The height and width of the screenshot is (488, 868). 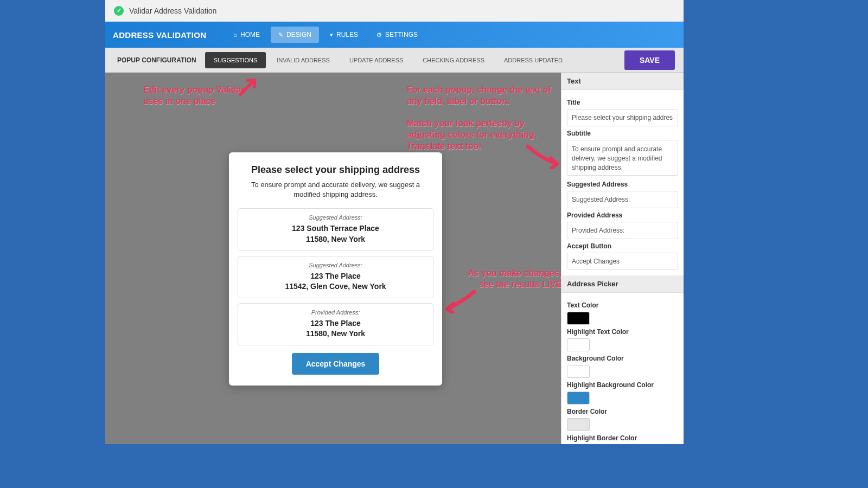 I want to click on address-card: Suggested Address: 123 South Terrace Pla…, so click(x=335, y=229).